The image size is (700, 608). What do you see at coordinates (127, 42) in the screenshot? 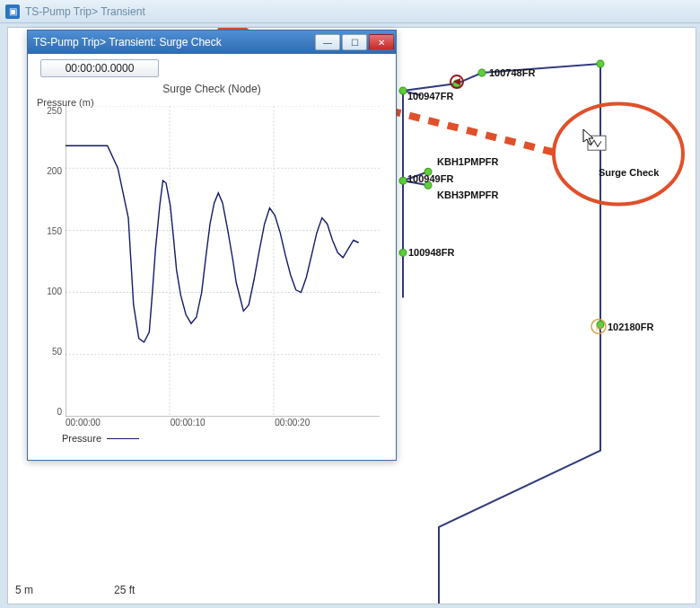
I see `popup-title-text: TS-Pump Trip> Transient: Surge Check` at bounding box center [127, 42].